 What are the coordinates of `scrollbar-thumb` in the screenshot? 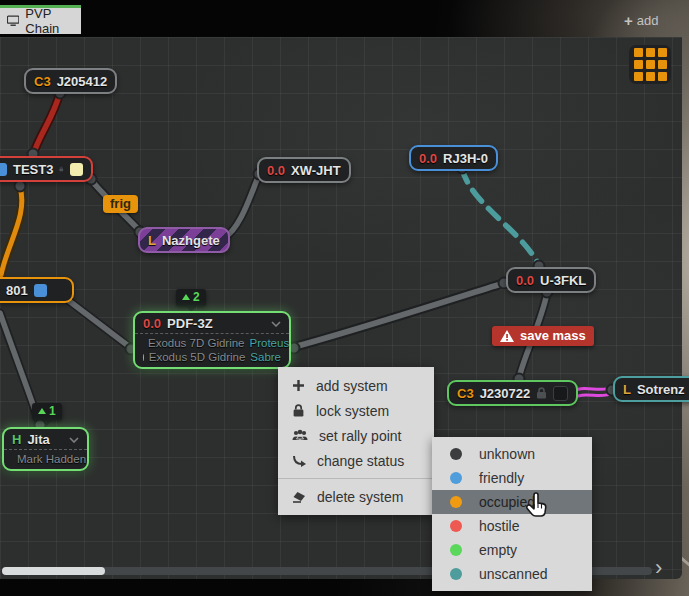 It's located at (54, 571).